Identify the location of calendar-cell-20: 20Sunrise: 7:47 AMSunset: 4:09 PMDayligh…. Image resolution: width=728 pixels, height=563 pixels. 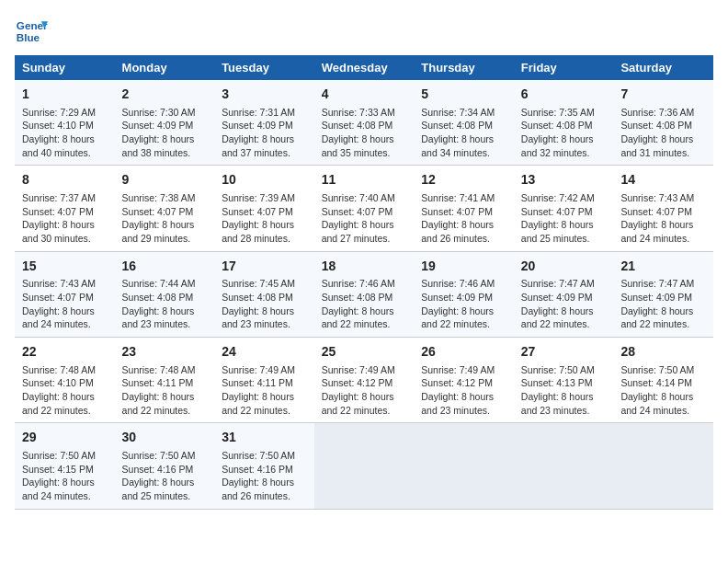
(564, 294).